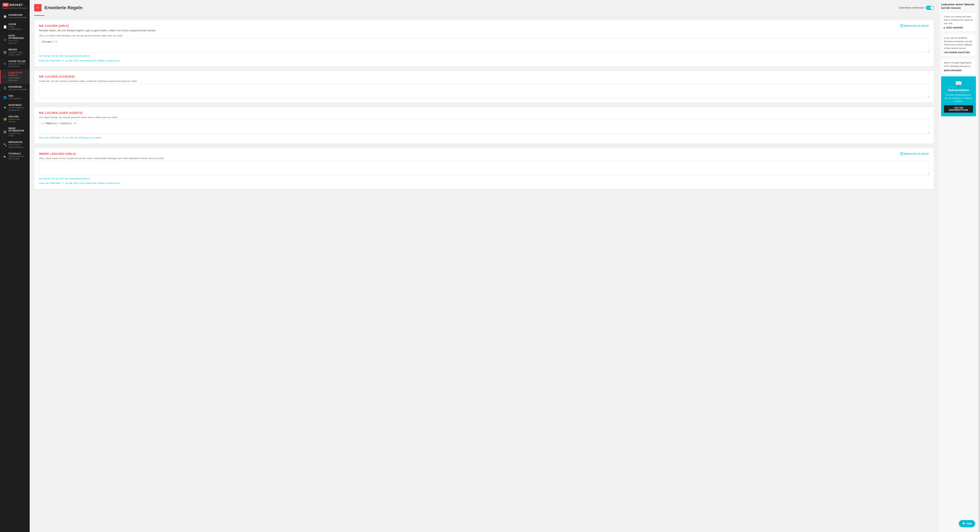  I want to click on section-nie-cachen-user-agents: Nie cachen (User Agents) User Agent Stri…, so click(484, 126).